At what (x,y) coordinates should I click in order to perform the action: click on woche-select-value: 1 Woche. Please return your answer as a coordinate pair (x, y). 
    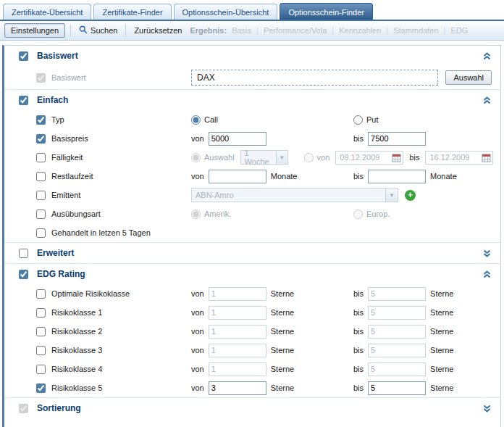
    Looking at the image, I should click on (259, 157).